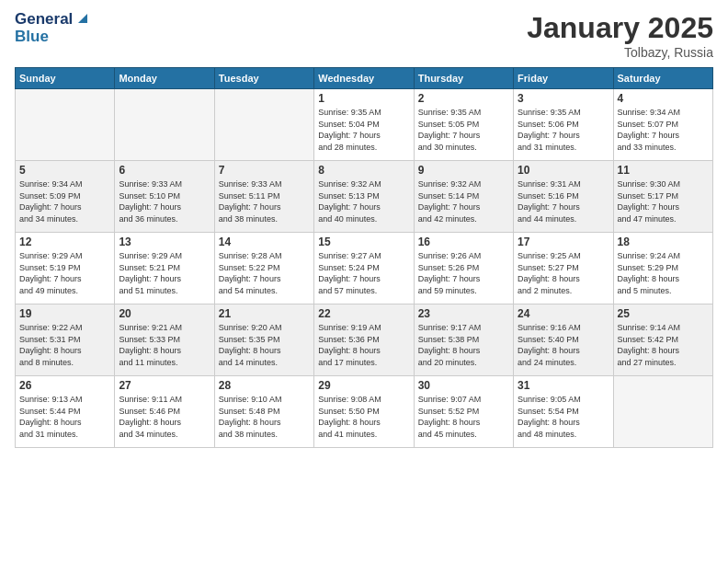 The image size is (728, 563). Describe the element at coordinates (64, 273) in the screenshot. I see `day-info: Sunrise: 9:29 AM Sunset: 5:19 PM Dayligh…` at that location.